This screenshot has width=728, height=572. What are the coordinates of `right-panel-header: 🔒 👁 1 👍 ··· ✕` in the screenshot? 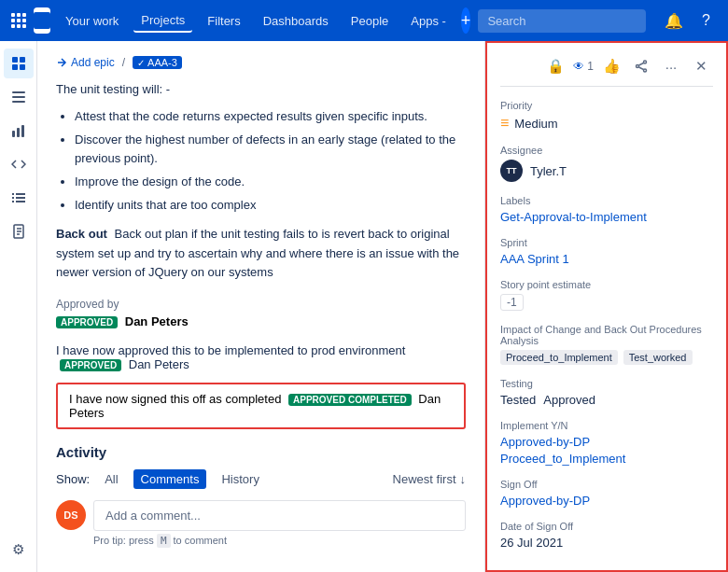 It's located at (607, 71).